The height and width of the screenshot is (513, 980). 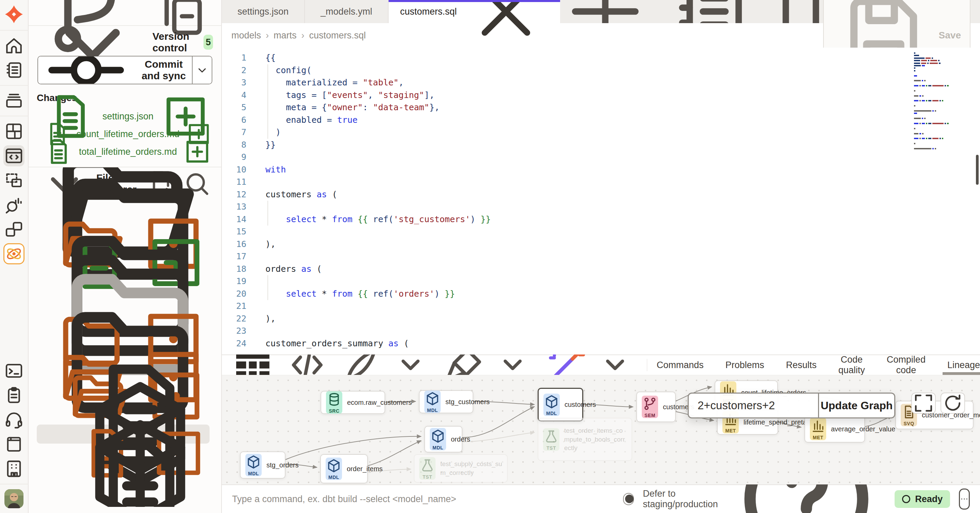 What do you see at coordinates (14, 444) in the screenshot?
I see `rail-docs-button` at bounding box center [14, 444].